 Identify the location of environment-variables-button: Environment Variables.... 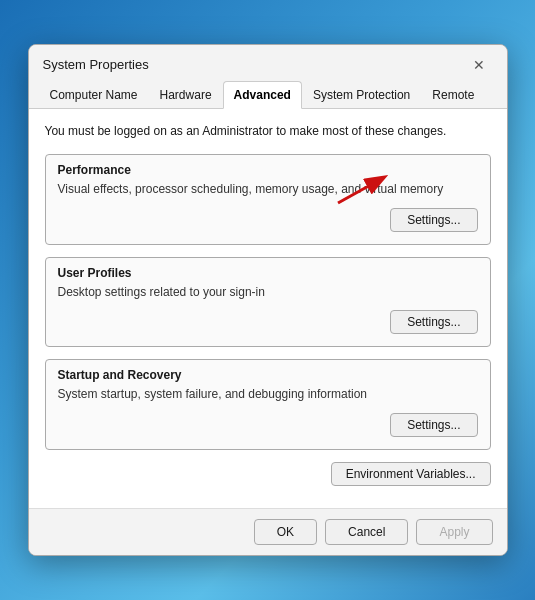
(411, 474).